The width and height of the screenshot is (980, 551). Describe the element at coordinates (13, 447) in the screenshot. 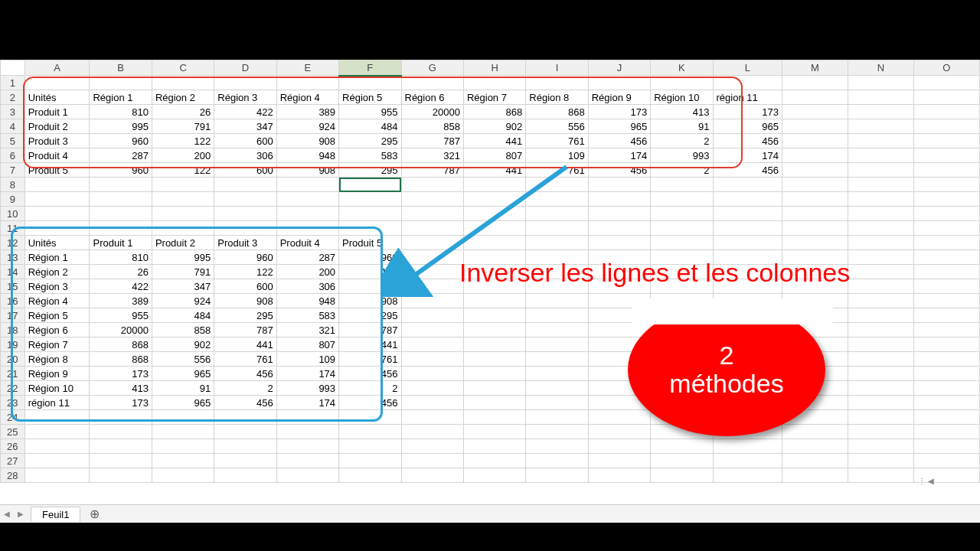

I see `row-header-26: 26` at that location.